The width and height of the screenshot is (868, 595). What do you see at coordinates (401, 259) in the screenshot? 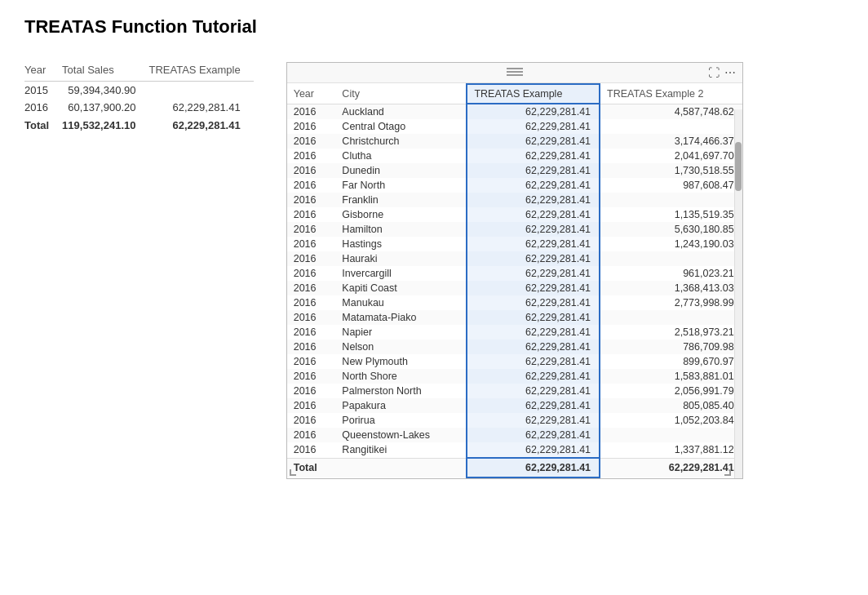
I see `right-city-cell: Hauraki` at bounding box center [401, 259].